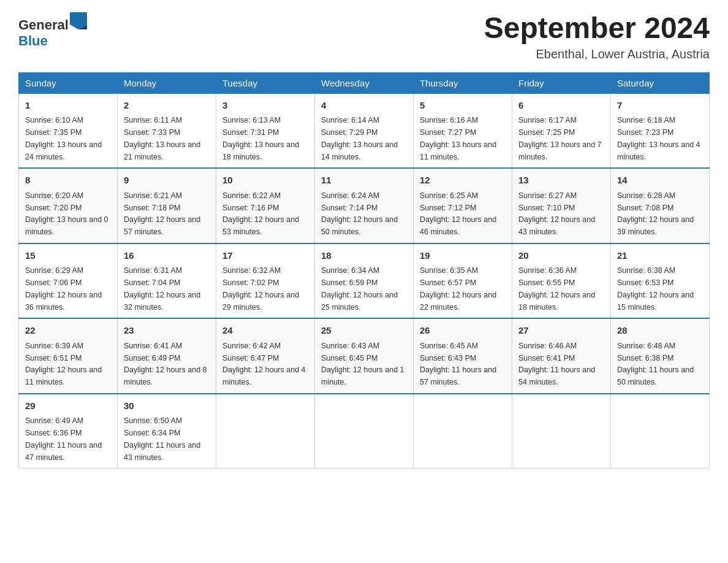  I want to click on day-number: 9, so click(167, 180).